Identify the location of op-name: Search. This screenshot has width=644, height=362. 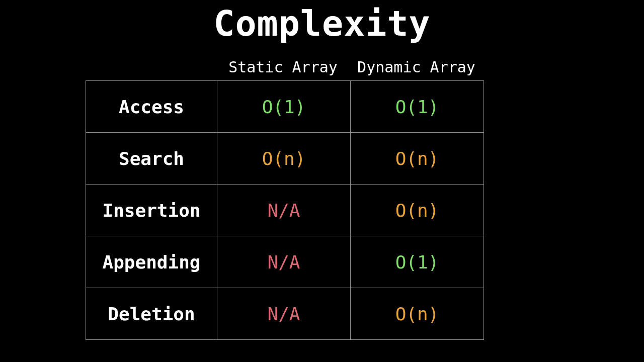
(151, 158).